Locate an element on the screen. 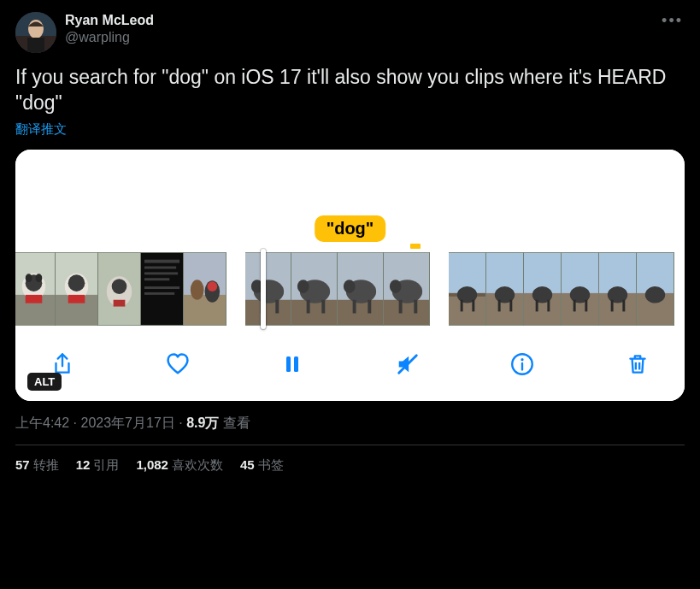 Image resolution: width=700 pixels, height=589 pixels. handle: @warpling is located at coordinates (109, 38).